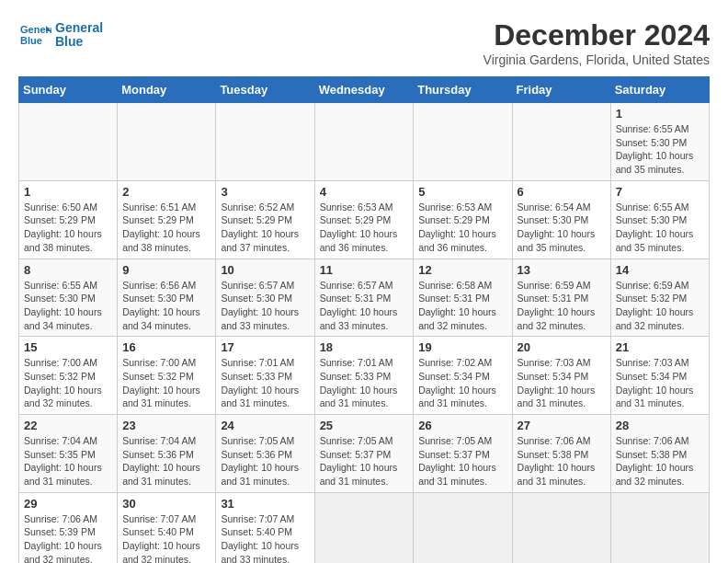 This screenshot has width=728, height=563. What do you see at coordinates (561, 219) in the screenshot?
I see `calendar-cell: 6Sunrise: 6:54 AMSunset: 5:30 PMDaylight…` at bounding box center [561, 219].